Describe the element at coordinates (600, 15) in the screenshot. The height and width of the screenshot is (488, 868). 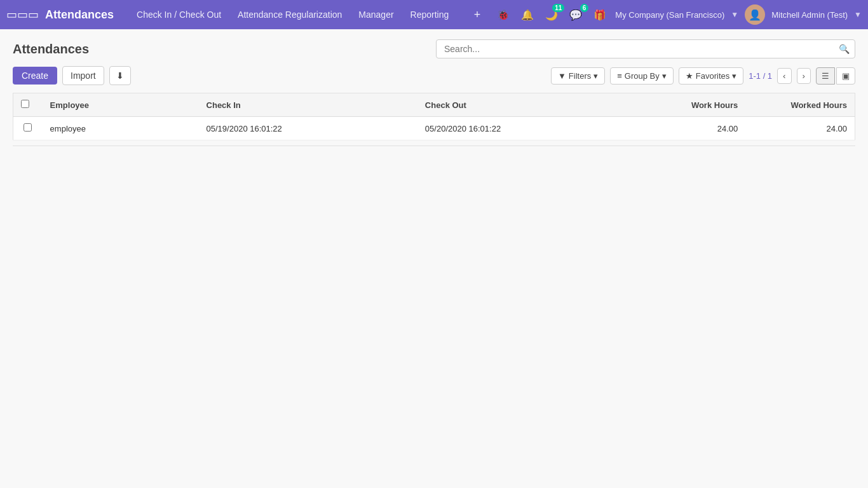
I see `gift-icon: 🎁` at that location.